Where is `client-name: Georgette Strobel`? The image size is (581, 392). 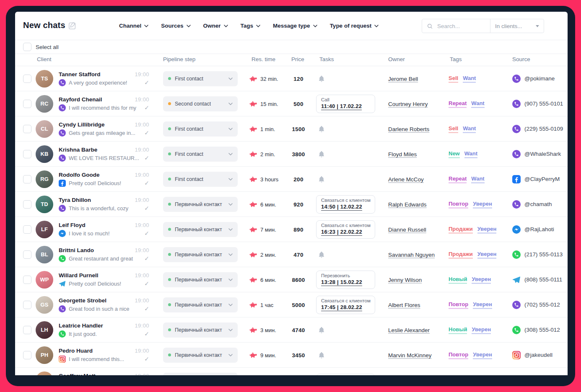
client-name: Georgette Strobel is located at coordinates (83, 301).